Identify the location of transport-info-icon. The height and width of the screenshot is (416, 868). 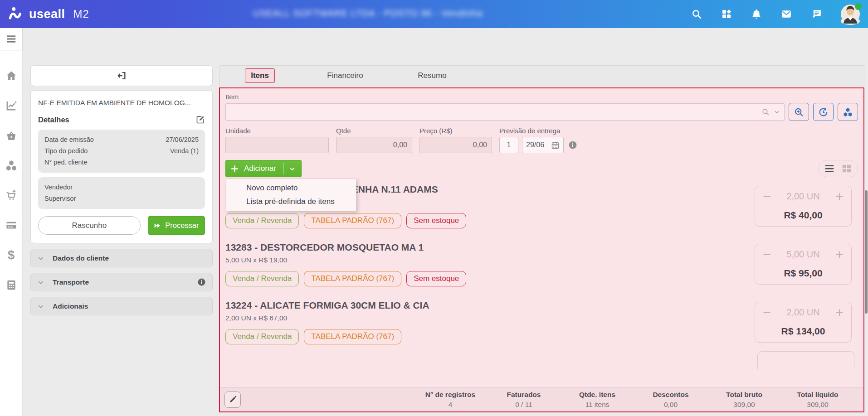
(201, 282).